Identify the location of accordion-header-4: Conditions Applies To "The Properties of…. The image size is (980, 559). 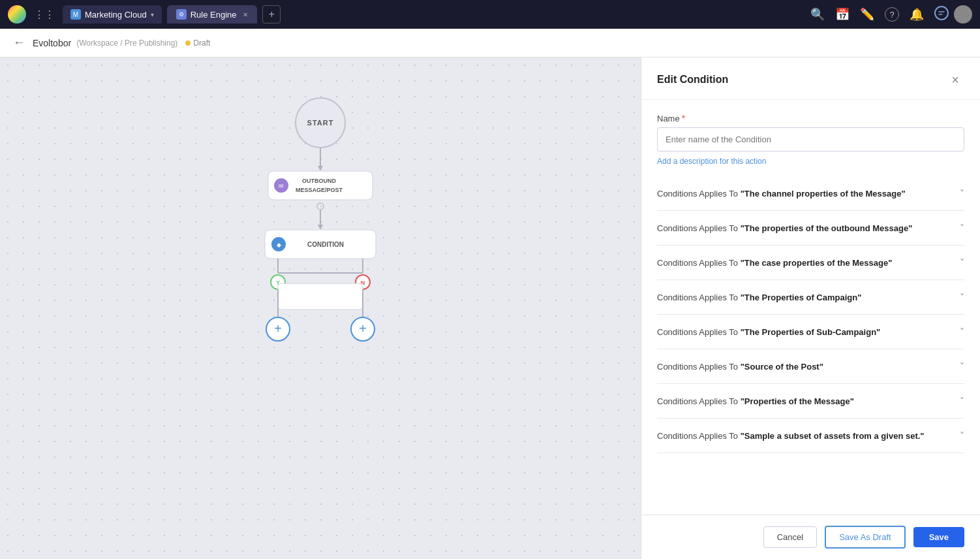
(810, 297).